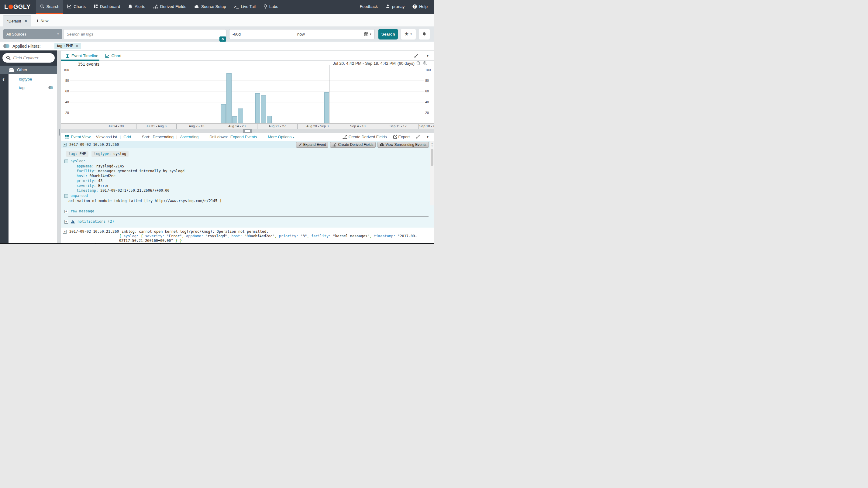  Describe the element at coordinates (33, 34) in the screenshot. I see `source-groups-dropdown: All Sources ▼` at that location.